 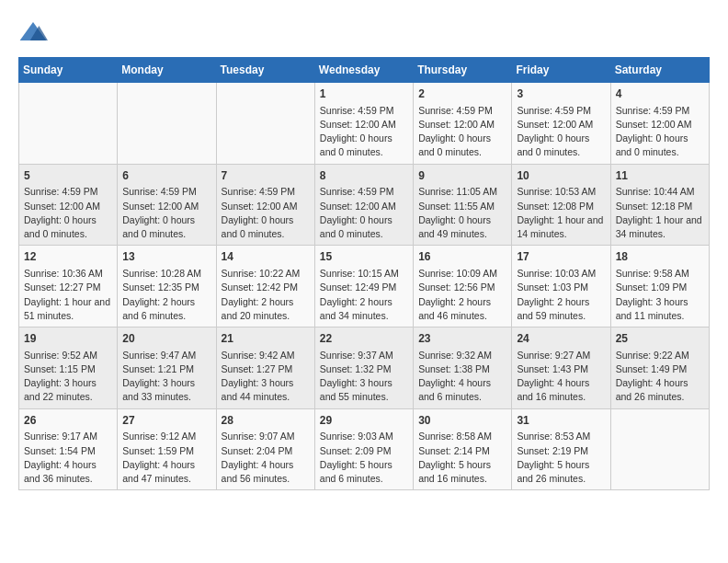 I want to click on day-number: 14, so click(x=266, y=258).